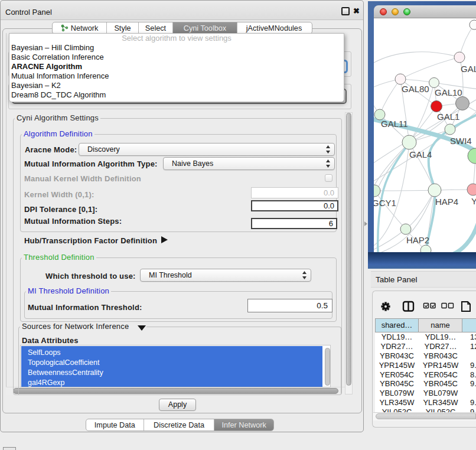 The height and width of the screenshot is (450, 476). I want to click on svg-text: Y, so click(474, 201).